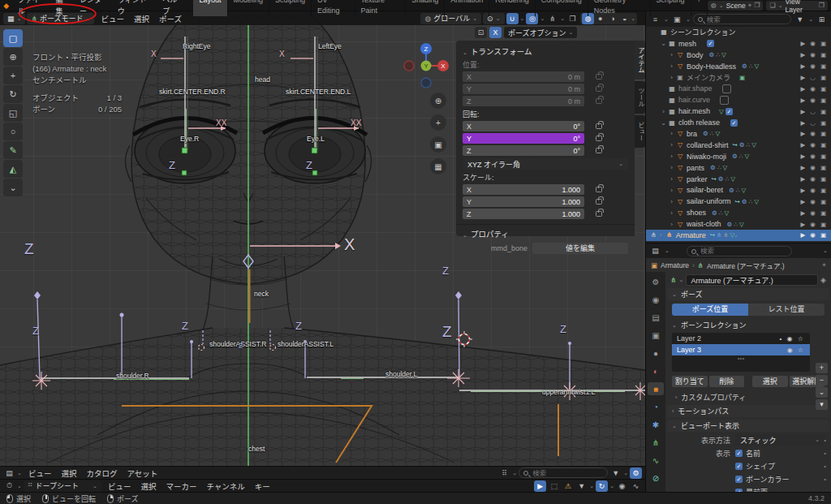  What do you see at coordinates (545, 164) in the screenshot?
I see `rotation-mode-dropdown: XYZ オイラー角⌄` at bounding box center [545, 164].